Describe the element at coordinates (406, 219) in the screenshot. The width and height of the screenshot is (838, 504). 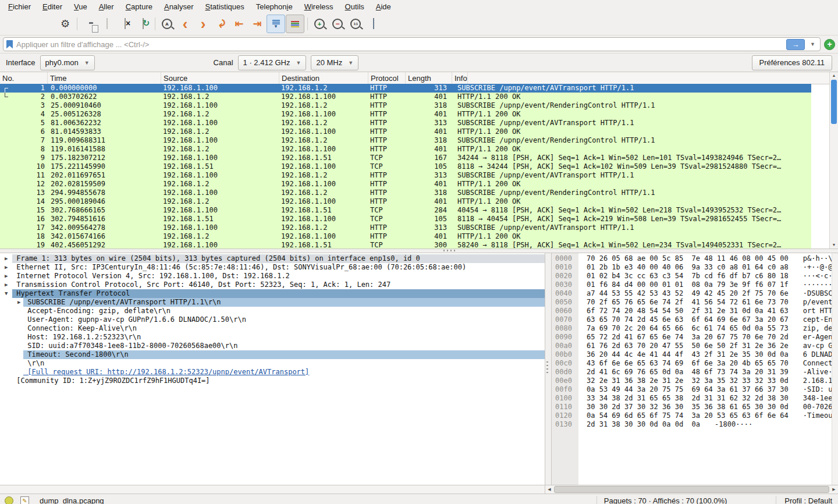
I see `packet-row-16: 16302.794851616192.168.1.51192.168.1.100…` at that location.